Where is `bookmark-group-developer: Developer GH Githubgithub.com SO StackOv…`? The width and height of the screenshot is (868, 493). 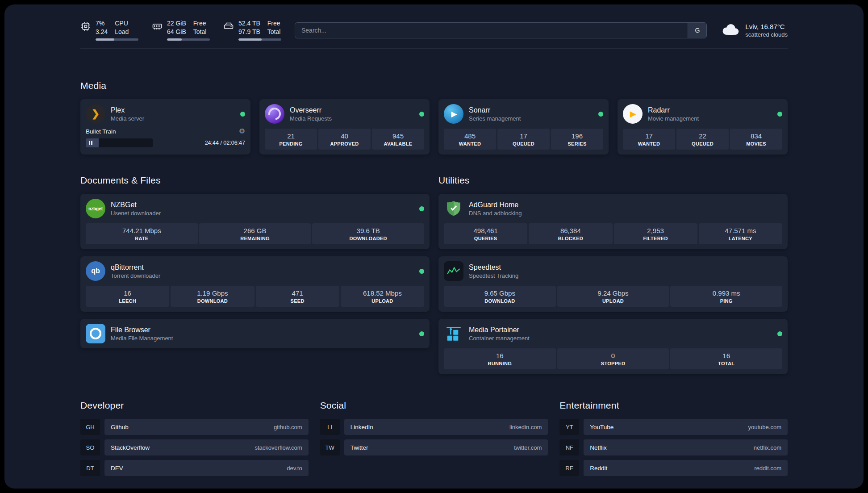
bookmark-group-developer: Developer GH Githubgithub.com SO StackOv… is located at coordinates (195, 438).